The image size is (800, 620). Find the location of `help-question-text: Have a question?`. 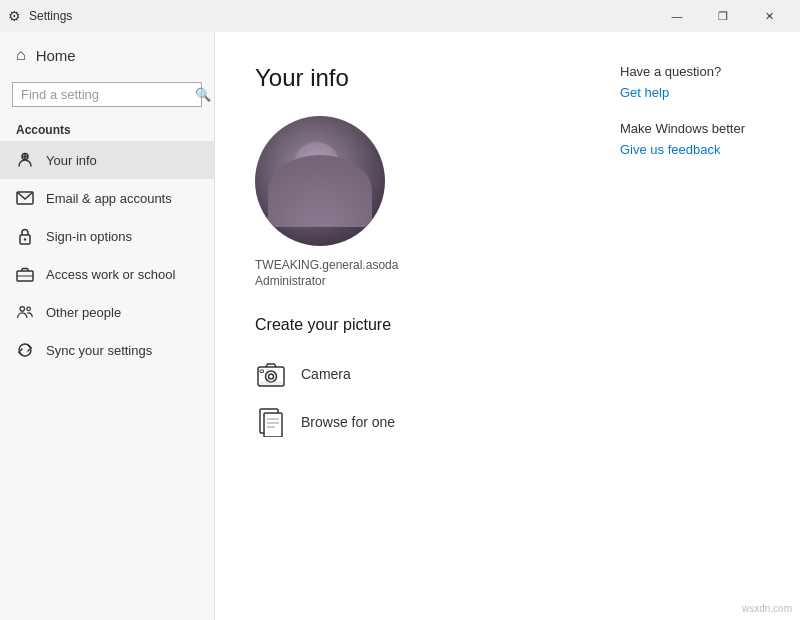

help-question-text: Have a question? is located at coordinates (700, 72).